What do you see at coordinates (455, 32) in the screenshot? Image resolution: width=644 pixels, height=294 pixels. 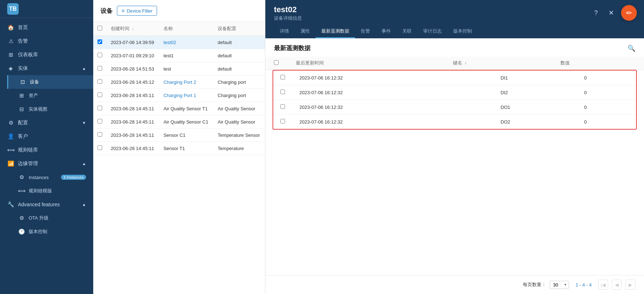 I see `detail-tabs: 详情属性最新遥测数据告警事件关联审计日志版本控制` at bounding box center [455, 32].